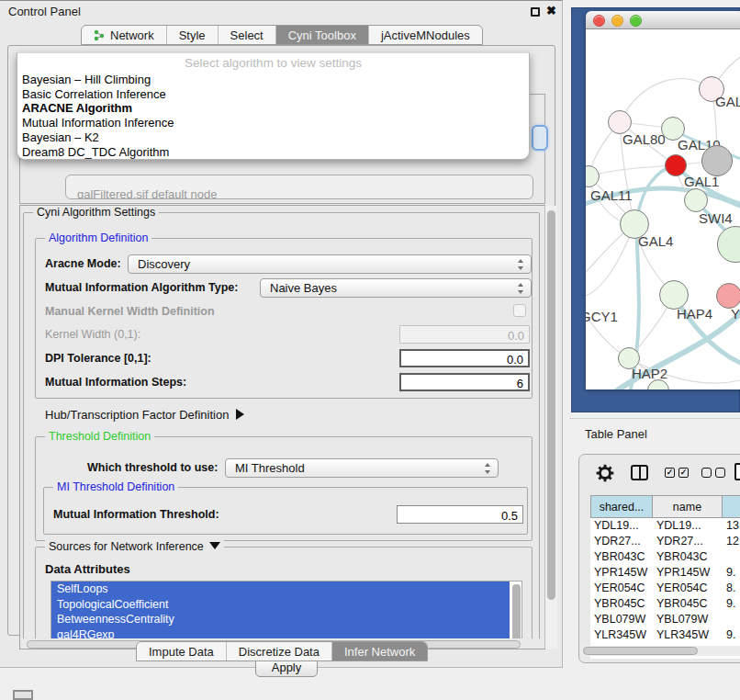 The width and height of the screenshot is (740, 700). Describe the element at coordinates (617, 20) in the screenshot. I see `minimize-window-icon` at that location.